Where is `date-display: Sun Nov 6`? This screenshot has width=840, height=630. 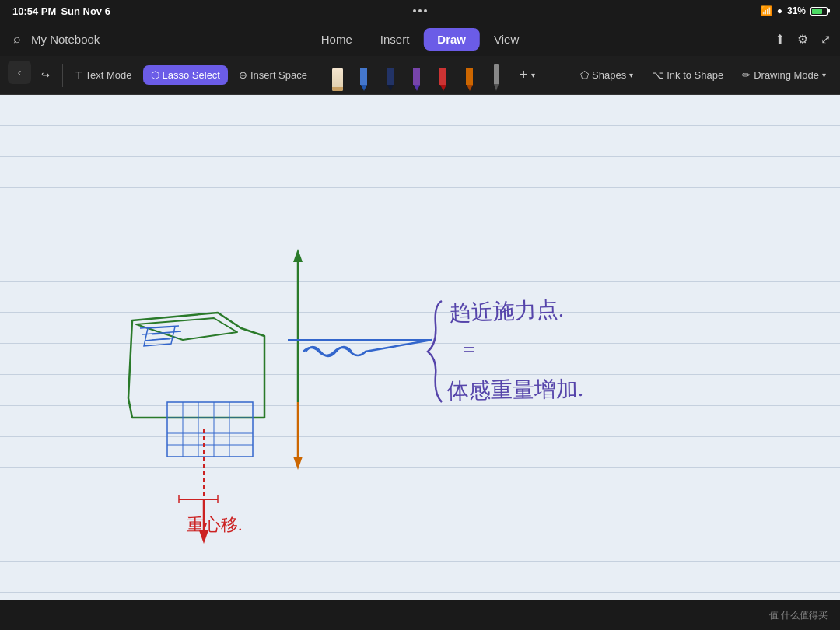
date-display: Sun Nov 6 is located at coordinates (86, 11).